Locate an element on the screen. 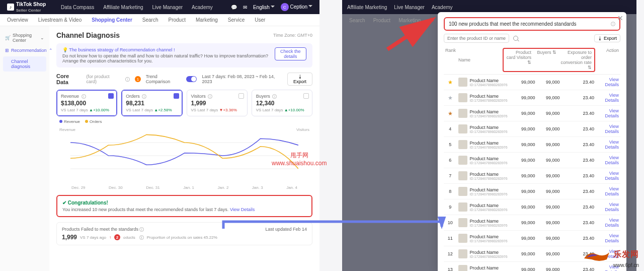  brand: ♪ TikTok Shop Seller Center is located at coordinates (26, 7).